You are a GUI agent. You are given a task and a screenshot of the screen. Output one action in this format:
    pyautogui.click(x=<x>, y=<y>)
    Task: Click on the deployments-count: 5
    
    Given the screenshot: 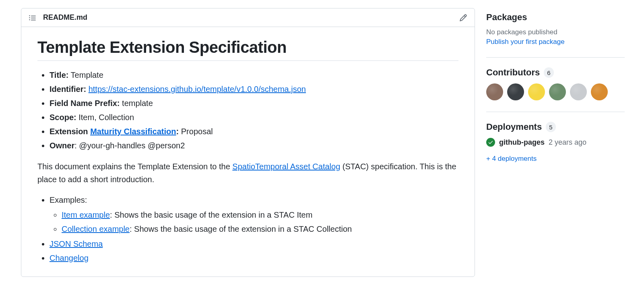 What is the action you would take?
    pyautogui.click(x=551, y=127)
    